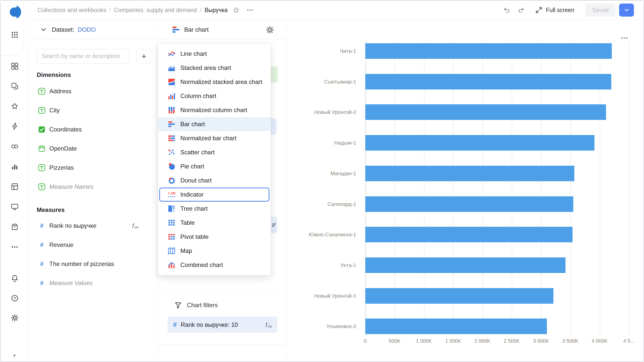 The width and height of the screenshot is (644, 362). I want to click on dots-icon, so click(15, 247).